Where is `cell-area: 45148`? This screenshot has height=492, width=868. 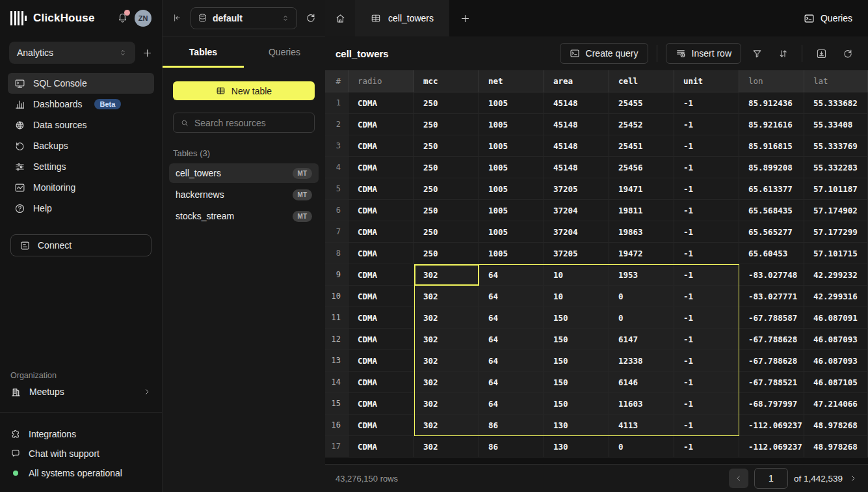 cell-area: 45148 is located at coordinates (577, 168).